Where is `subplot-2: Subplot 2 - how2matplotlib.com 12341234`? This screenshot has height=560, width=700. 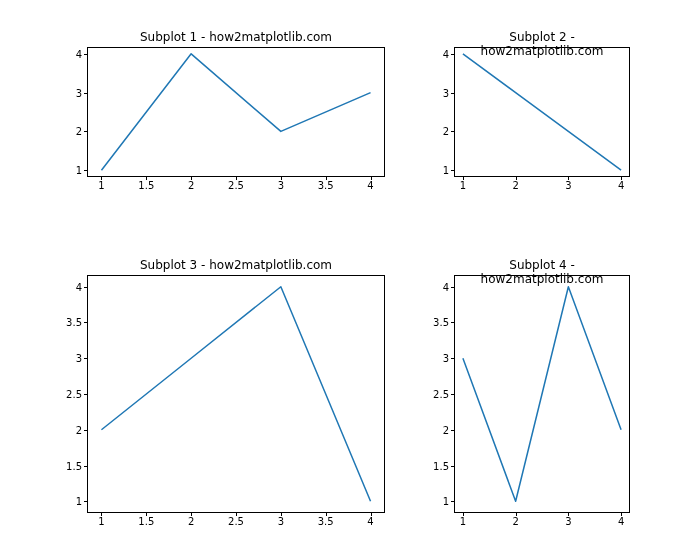
subplot-2: Subplot 2 - how2matplotlib.com 12341234 is located at coordinates (542, 112).